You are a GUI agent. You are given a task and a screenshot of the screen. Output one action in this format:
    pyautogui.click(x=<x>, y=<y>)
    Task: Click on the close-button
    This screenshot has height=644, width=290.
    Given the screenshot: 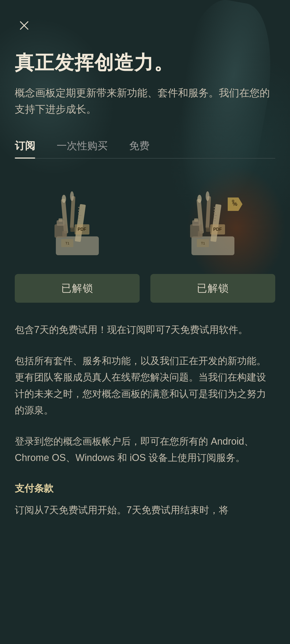 What is the action you would take?
    pyautogui.click(x=24, y=25)
    